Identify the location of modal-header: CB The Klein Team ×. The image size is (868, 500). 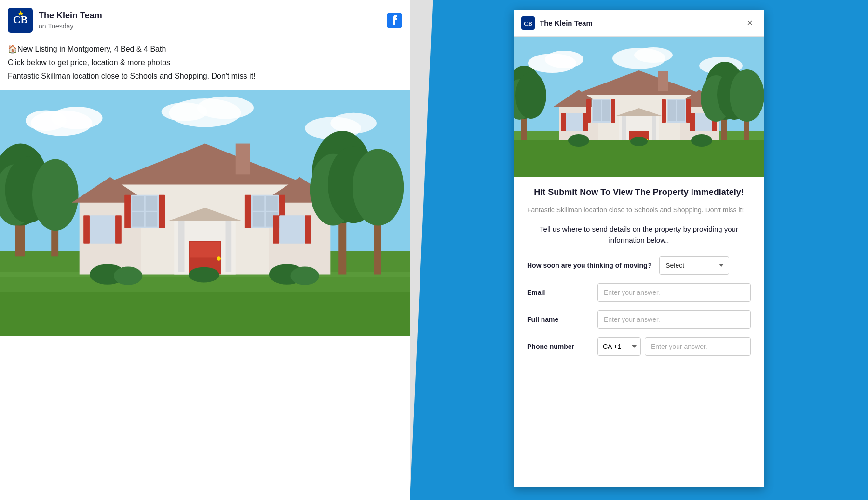
(639, 23).